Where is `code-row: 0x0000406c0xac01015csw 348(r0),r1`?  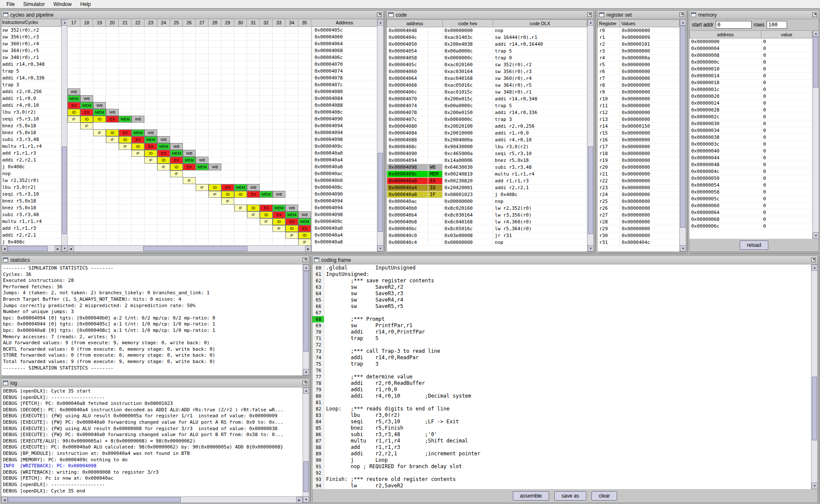
code-row: 0x0000406c0xac01015csw 348(r0),r1 is located at coordinates (487, 92).